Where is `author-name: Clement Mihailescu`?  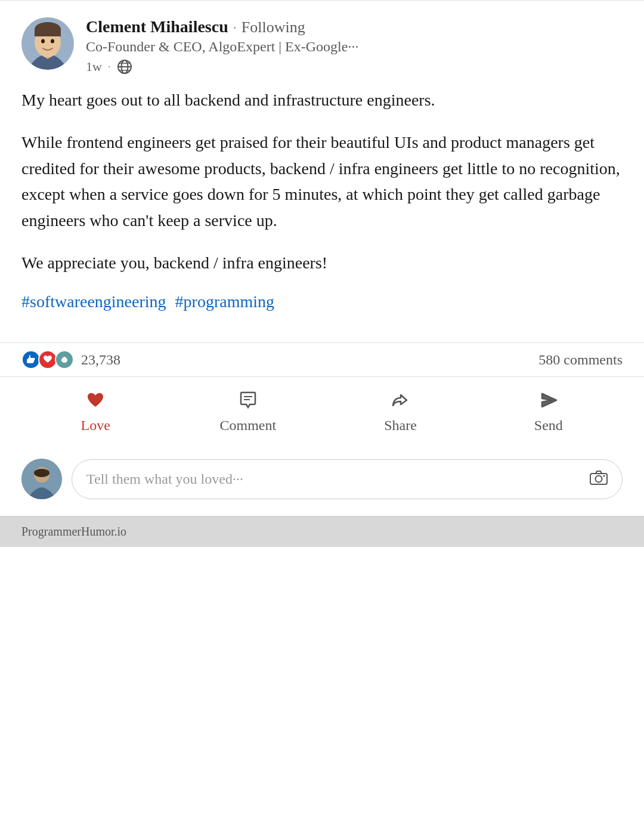 author-name: Clement Mihailescu is located at coordinates (157, 27).